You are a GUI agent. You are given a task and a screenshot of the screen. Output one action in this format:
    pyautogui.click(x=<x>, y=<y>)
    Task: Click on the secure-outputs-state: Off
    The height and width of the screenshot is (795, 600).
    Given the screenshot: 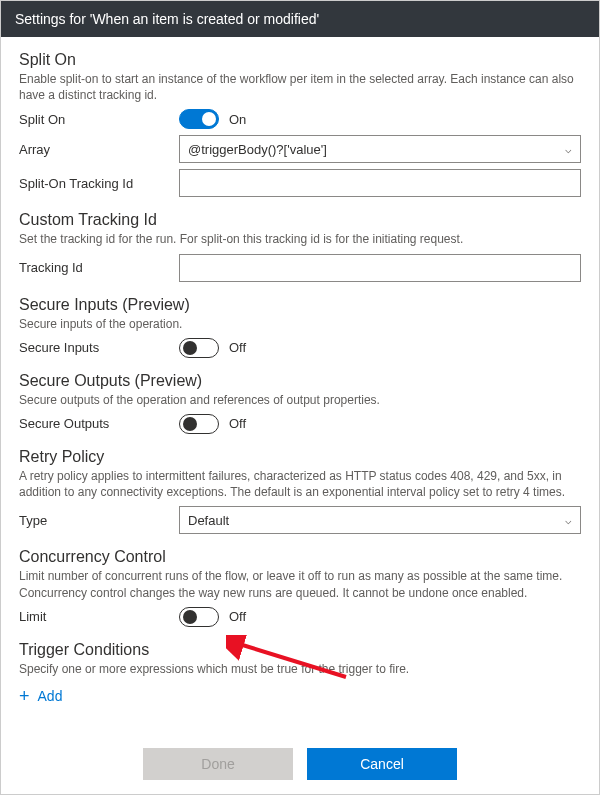 What is the action you would take?
    pyautogui.click(x=238, y=424)
    